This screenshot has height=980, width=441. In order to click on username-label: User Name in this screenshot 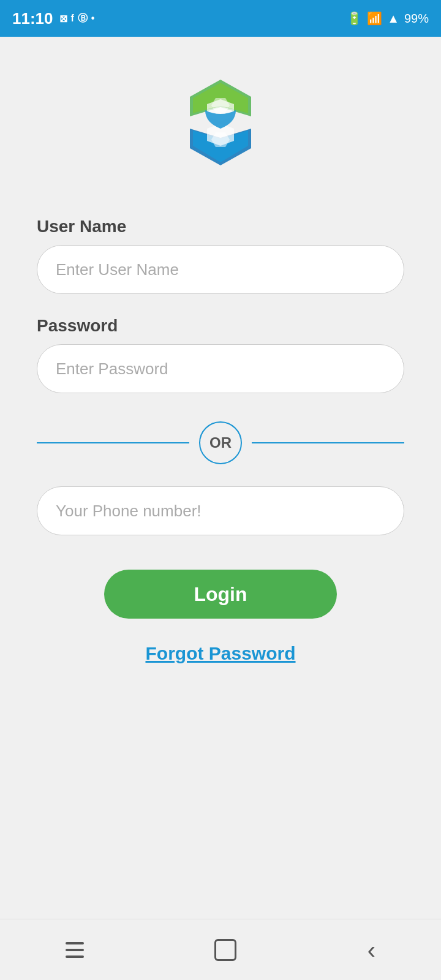, I will do `click(221, 227)`.